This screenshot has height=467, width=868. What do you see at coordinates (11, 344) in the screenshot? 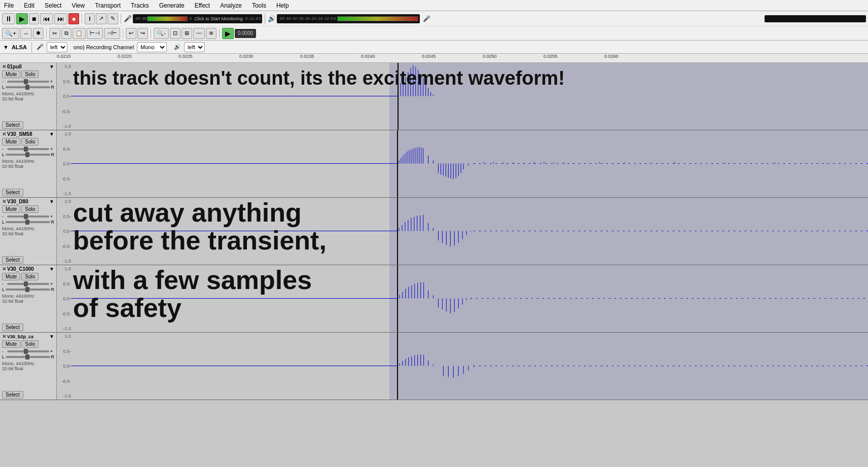
I see `mute-btn-v30b2pca: Mute` at bounding box center [11, 344].